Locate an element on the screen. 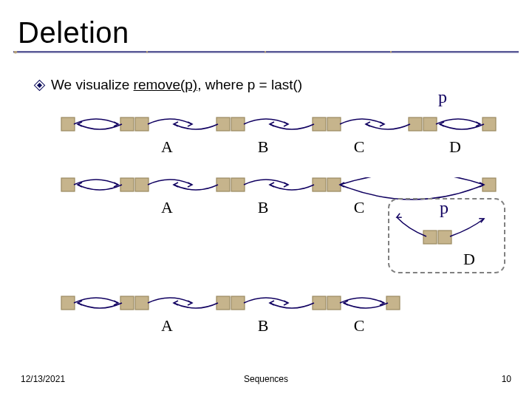  dll-row-3: A B C is located at coordinates (281, 318).